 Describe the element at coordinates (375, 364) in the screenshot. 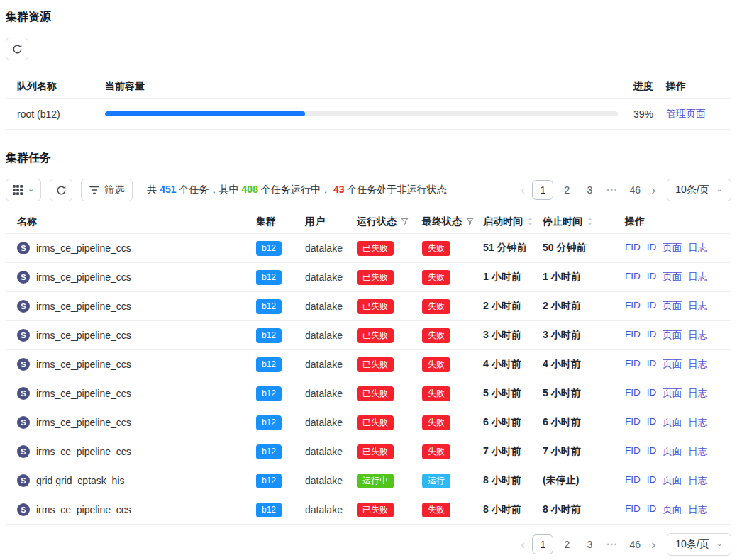

I see `run-status-badge: 已失败` at that location.